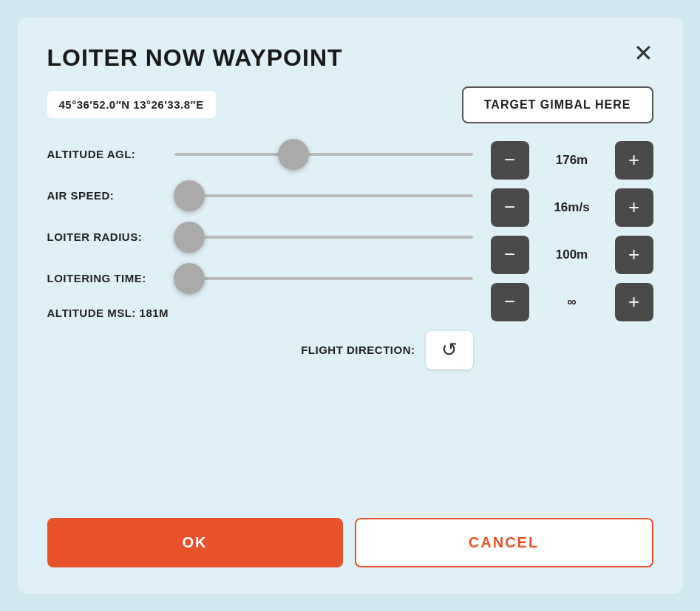  What do you see at coordinates (634, 208) in the screenshot?
I see `ctrl-airspeed-plus: +` at bounding box center [634, 208].